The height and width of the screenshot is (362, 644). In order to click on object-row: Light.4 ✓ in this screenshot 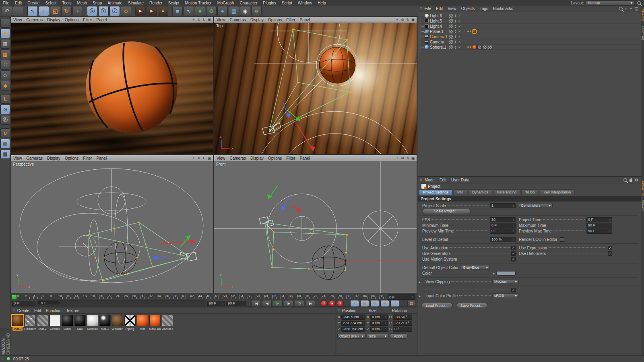, I will do `click(530, 27)`.